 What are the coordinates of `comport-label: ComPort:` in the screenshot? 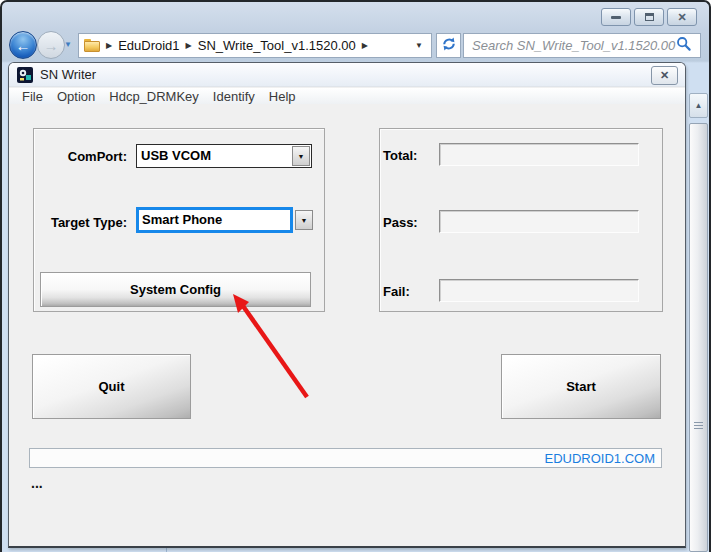 It's located at (79, 156).